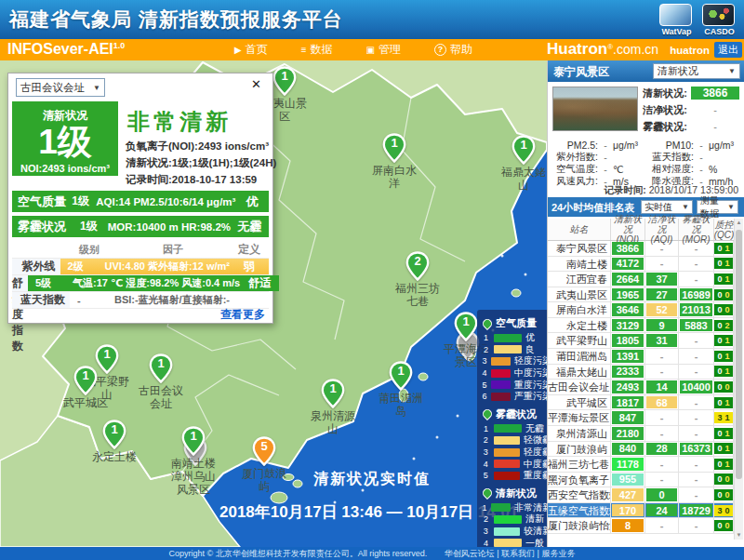 The width and height of the screenshot is (744, 560). I want to click on stat-row: 雾霾状况: -, so click(690, 127).